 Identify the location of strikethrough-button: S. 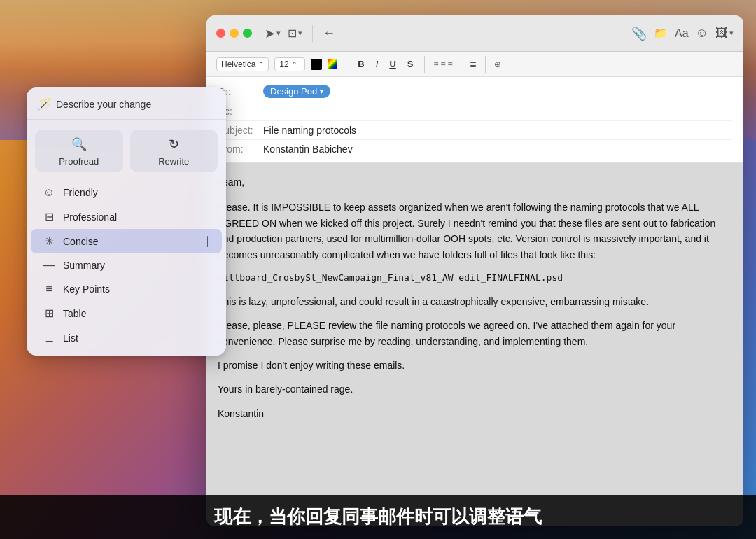
(410, 64).